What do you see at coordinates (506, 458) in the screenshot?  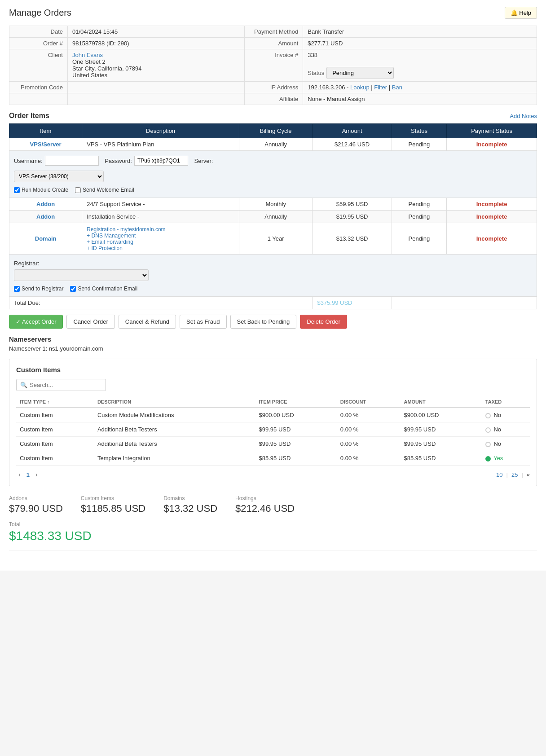 I see `custom-item-taxed: Yes` at bounding box center [506, 458].